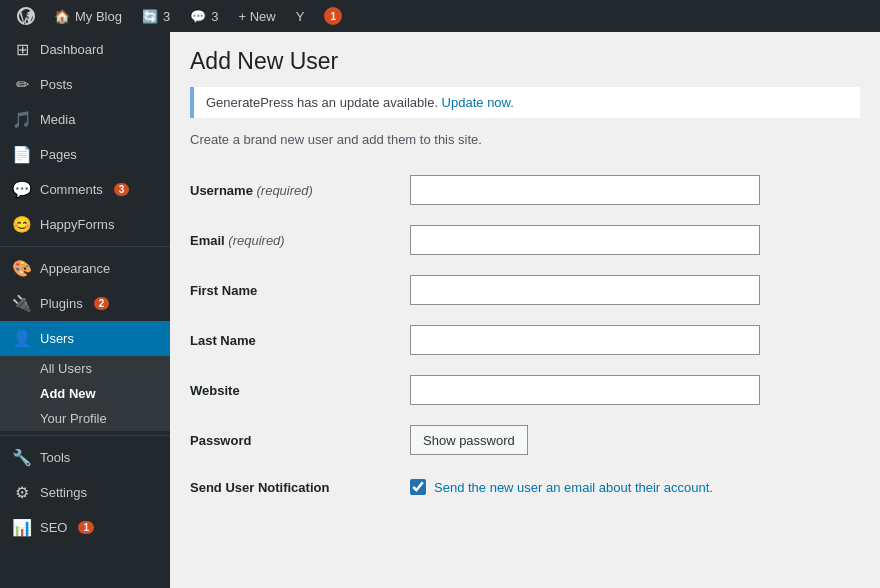  Describe the element at coordinates (333, 16) in the screenshot. I see `notifications-badge: 1` at that location.